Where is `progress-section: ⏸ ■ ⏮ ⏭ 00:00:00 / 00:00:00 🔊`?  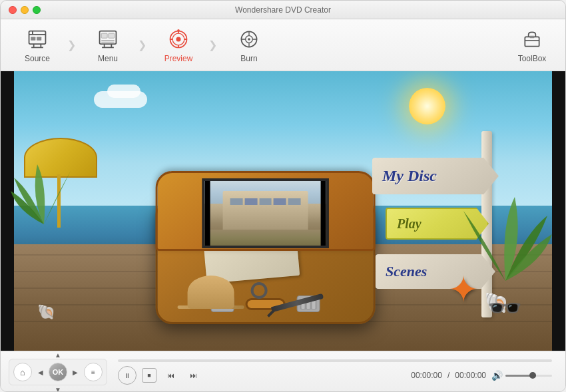
progress-section: ⏸ ■ ⏮ ⏭ 00:00:00 / 00:00:00 🔊 is located at coordinates (335, 372).